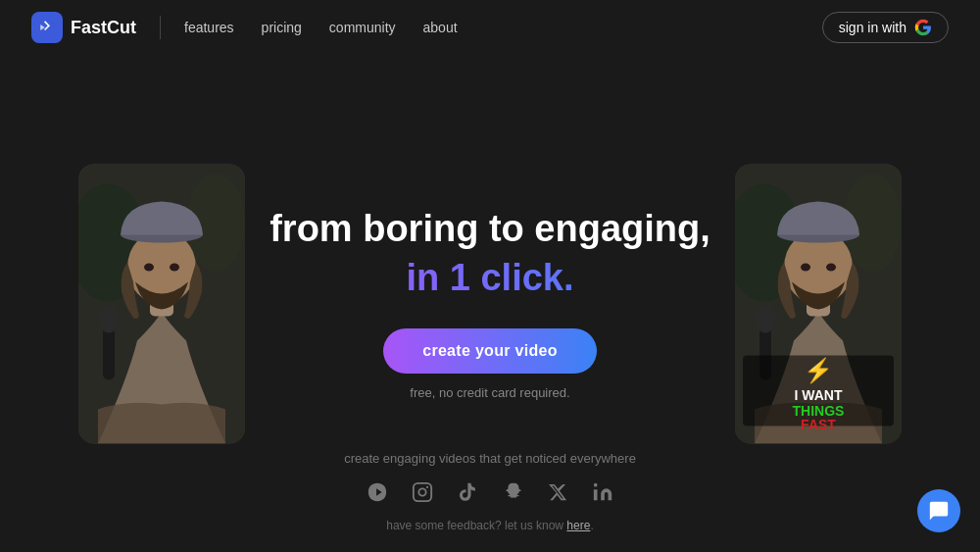  What do you see at coordinates (47, 27) in the screenshot?
I see `logo-icon` at bounding box center [47, 27].